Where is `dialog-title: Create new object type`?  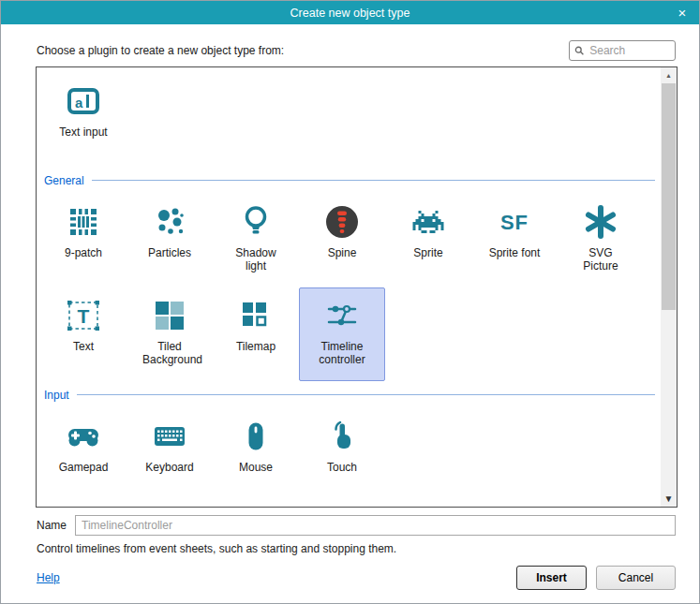
dialog-title: Create new object type is located at coordinates (350, 13).